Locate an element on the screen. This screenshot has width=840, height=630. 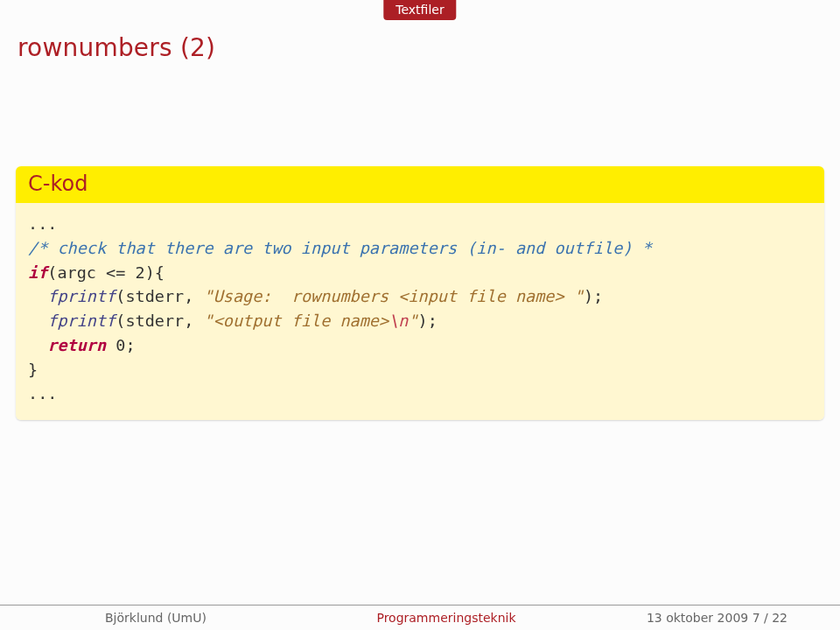
section-tab: Textfiler is located at coordinates (420, 10).